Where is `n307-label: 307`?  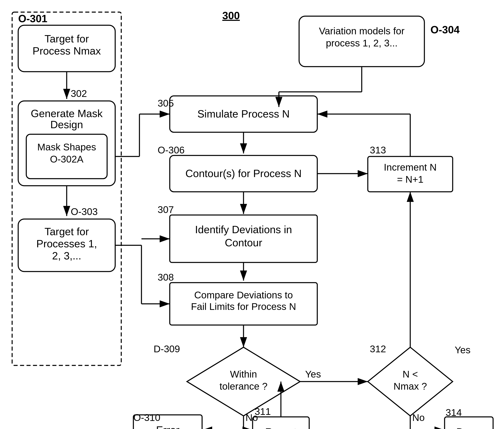
n307-label: 307 is located at coordinates (166, 210).